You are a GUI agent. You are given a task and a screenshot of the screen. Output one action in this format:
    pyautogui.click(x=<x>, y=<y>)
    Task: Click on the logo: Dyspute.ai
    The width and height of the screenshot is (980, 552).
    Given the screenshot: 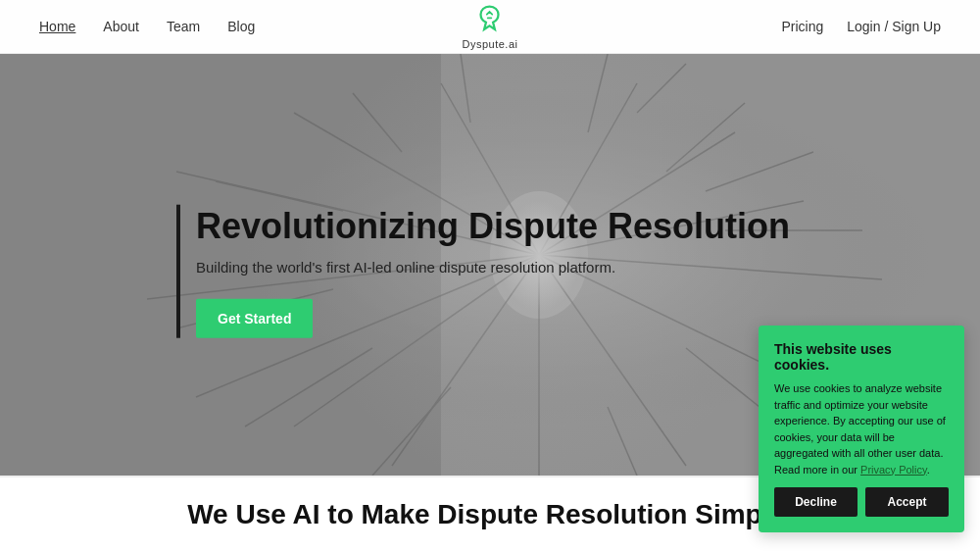 What is the action you would take?
    pyautogui.click(x=490, y=26)
    